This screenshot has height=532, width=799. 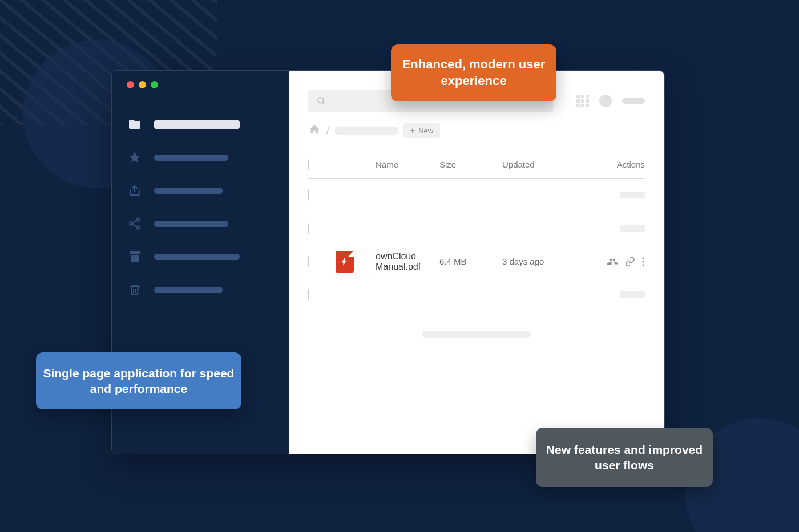 I want to click on window-controls, so click(x=200, y=84).